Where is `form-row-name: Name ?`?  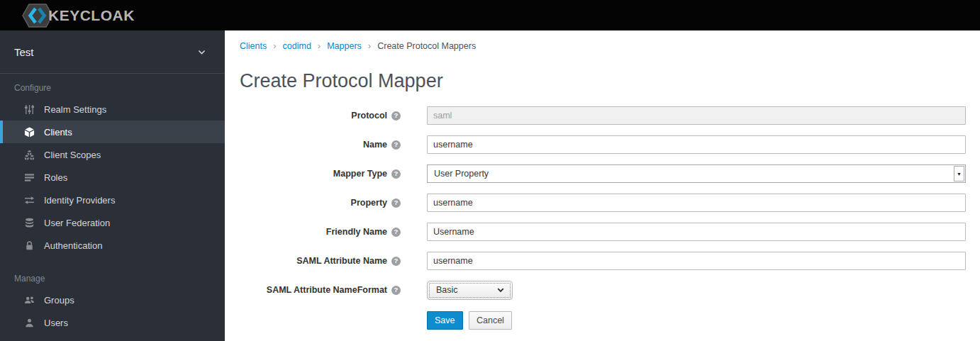
form-row-name: Name ? is located at coordinates (603, 145).